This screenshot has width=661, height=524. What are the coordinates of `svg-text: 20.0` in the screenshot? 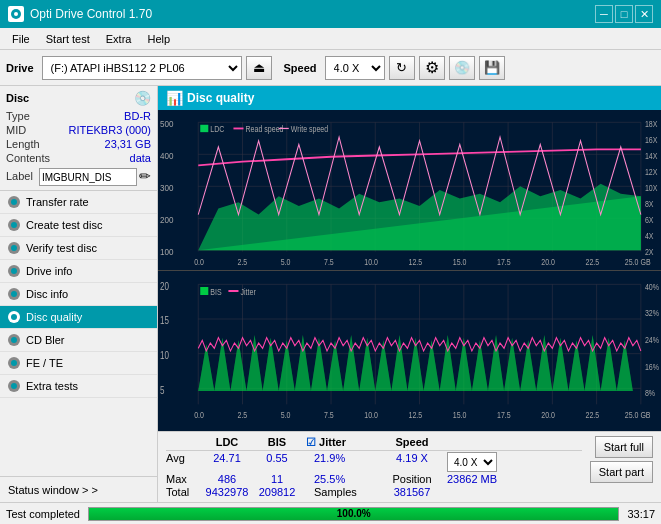 It's located at (548, 262).